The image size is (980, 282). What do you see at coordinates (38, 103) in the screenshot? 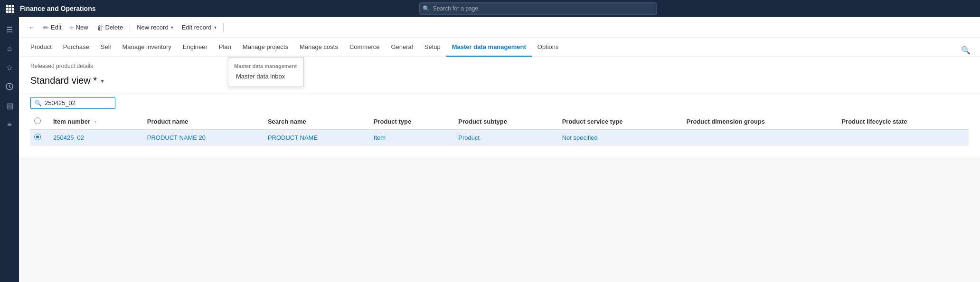
I see `filter-search-icon: 🔍` at bounding box center [38, 103].